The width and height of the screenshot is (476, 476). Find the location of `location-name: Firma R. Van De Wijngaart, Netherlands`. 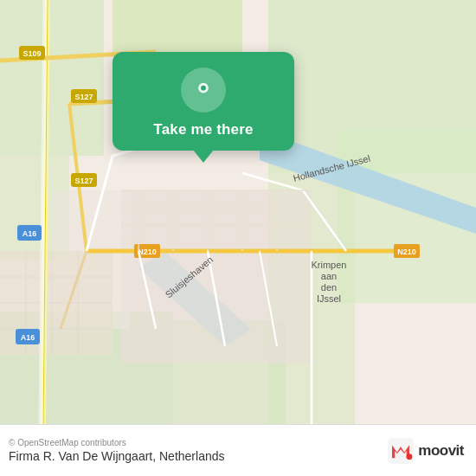

location-name: Firma R. Van De Wijngaart, Netherlands is located at coordinates (117, 456).